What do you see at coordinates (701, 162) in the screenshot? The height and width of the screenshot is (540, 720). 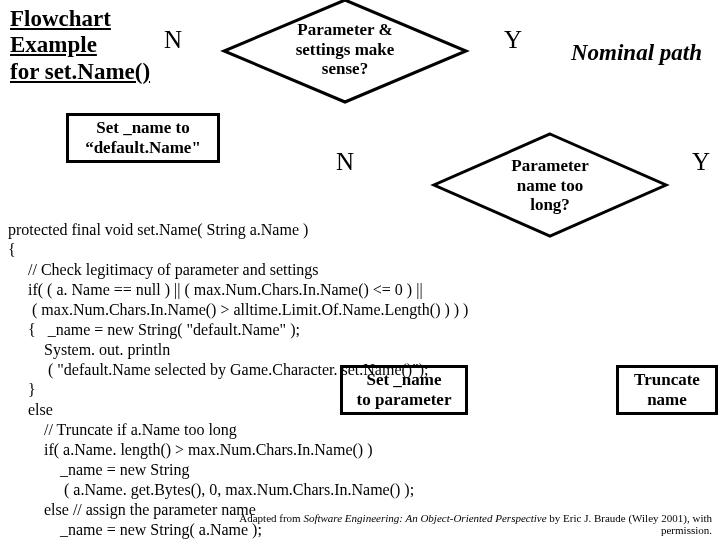 I see `decision2-y: Y` at bounding box center [701, 162].